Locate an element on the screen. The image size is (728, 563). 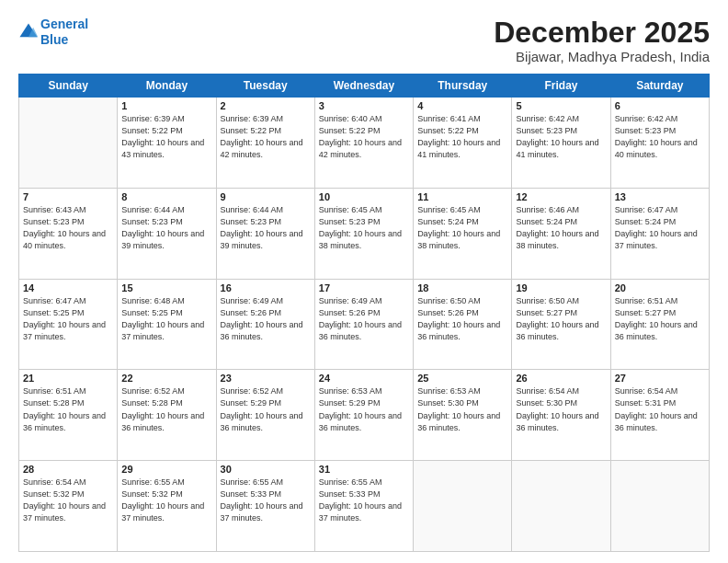
cell-w1-d2: 9Sunrise: 6:44 AM Sunset: 5:23 PM Daylig… is located at coordinates (265, 234).